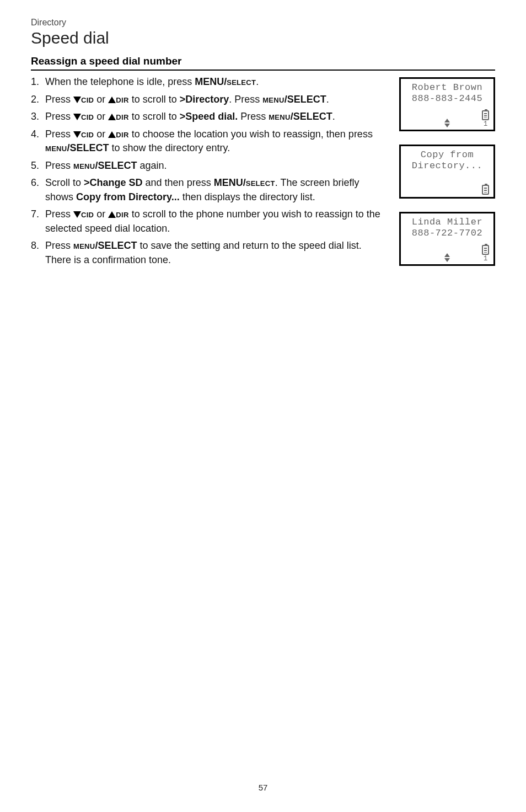 The height and width of the screenshot is (812, 526). Describe the element at coordinates (273, 99) in the screenshot. I see `step-2-menu: MENU` at that location.